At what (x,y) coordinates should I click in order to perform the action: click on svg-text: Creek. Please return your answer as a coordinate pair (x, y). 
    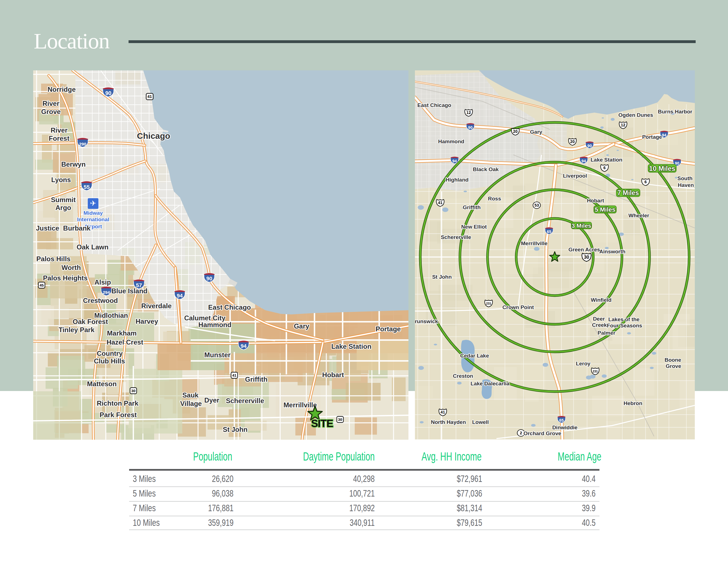
    Looking at the image, I should click on (599, 325).